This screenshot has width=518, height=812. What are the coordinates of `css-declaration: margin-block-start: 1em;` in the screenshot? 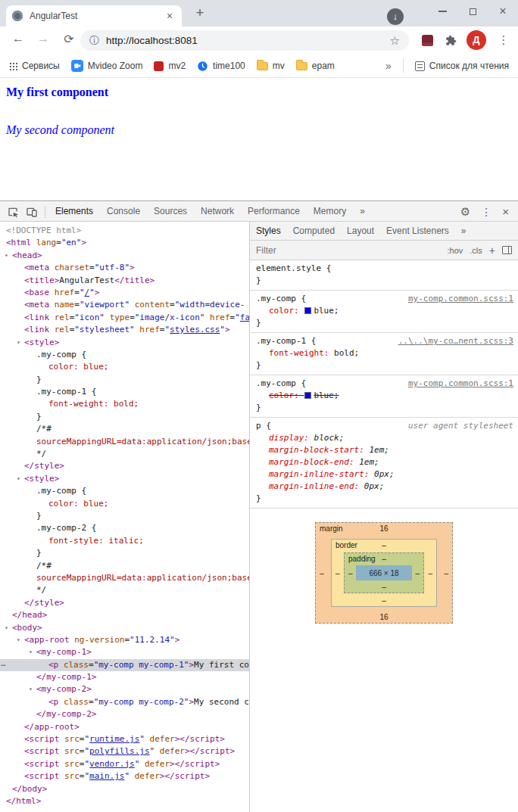 It's located at (385, 450).